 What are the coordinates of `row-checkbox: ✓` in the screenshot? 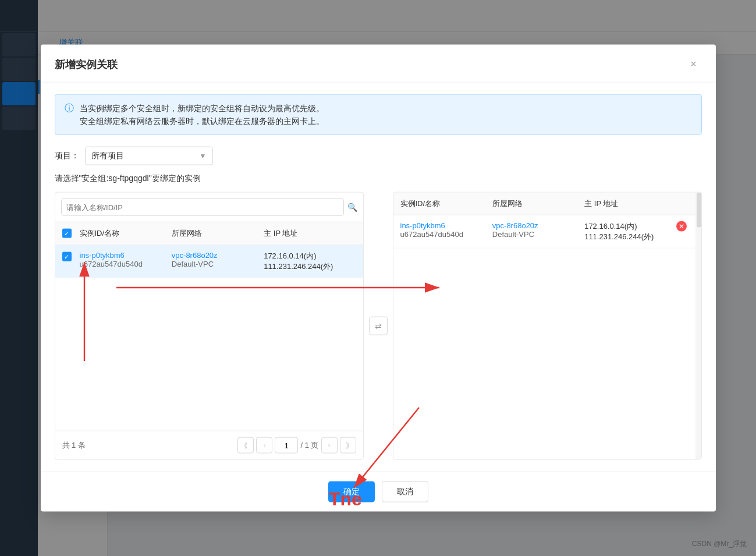 It's located at (67, 257).